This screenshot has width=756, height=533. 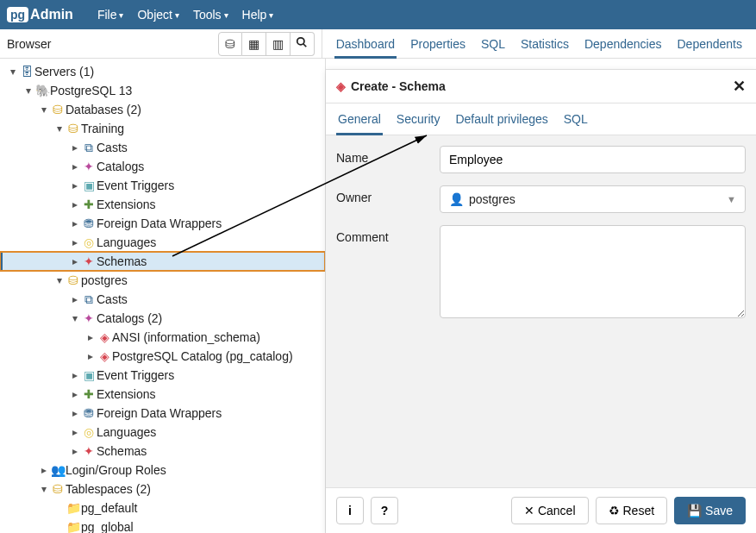 I want to click on extension-icon: ✚, so click(x=89, y=394).